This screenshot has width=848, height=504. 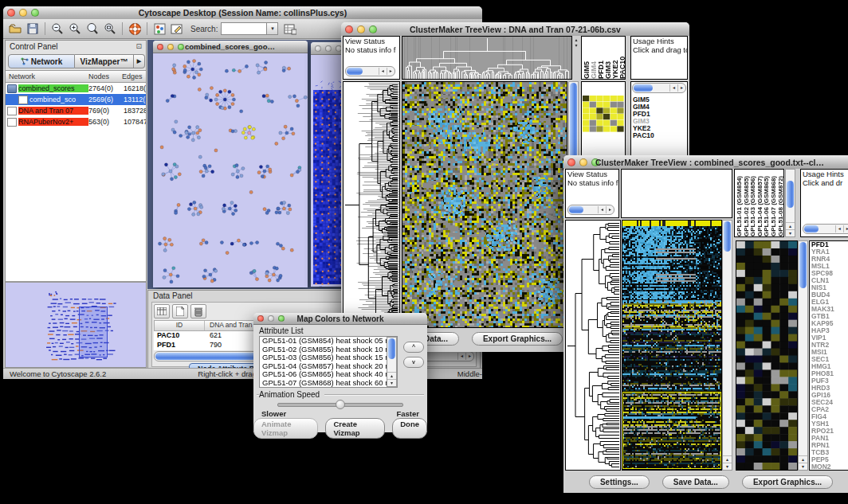 I want to click on move-up-button: ^, so click(x=414, y=347).